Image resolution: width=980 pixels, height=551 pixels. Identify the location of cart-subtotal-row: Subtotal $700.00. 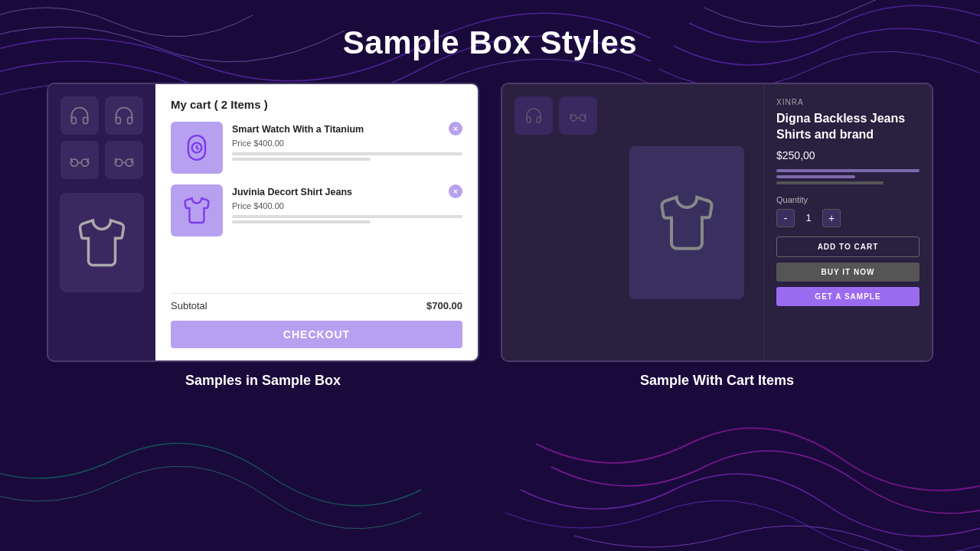
(317, 306).